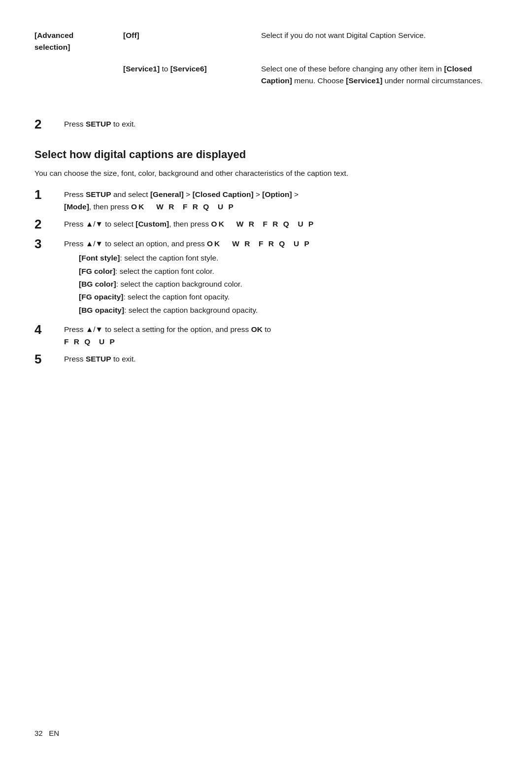 The image size is (532, 757). I want to click on section-heading-digital-captions: Select how digital captions are displaye…, so click(266, 155).